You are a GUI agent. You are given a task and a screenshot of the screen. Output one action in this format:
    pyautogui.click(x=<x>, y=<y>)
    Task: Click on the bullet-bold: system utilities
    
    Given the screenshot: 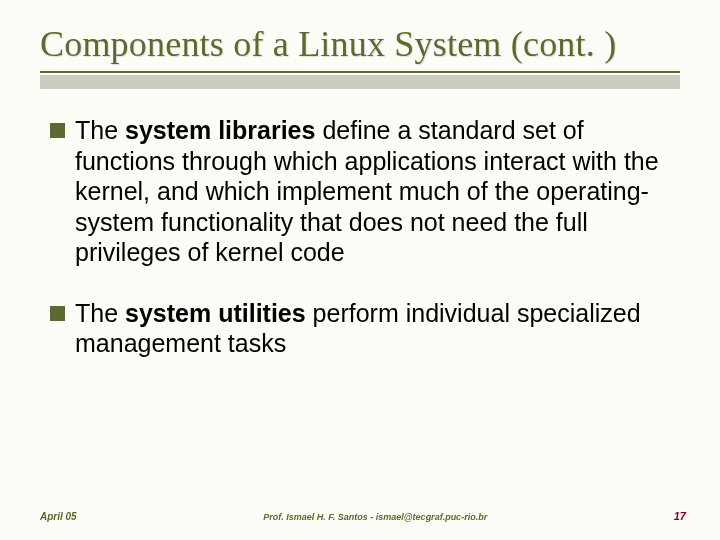 What is the action you would take?
    pyautogui.click(x=216, y=313)
    